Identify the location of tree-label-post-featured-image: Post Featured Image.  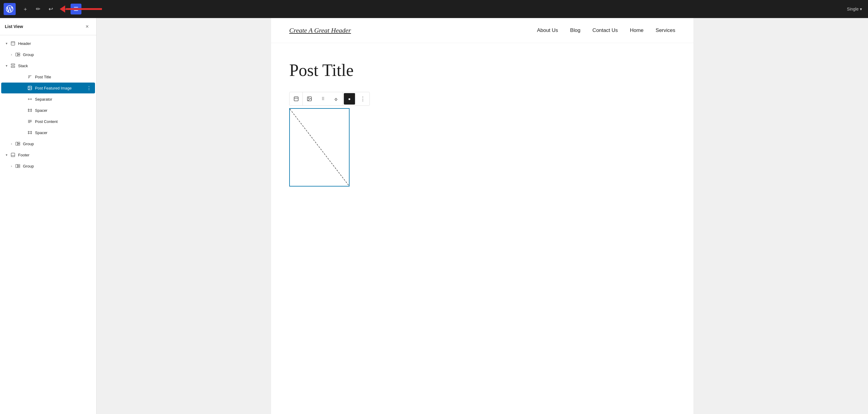
(60, 88).